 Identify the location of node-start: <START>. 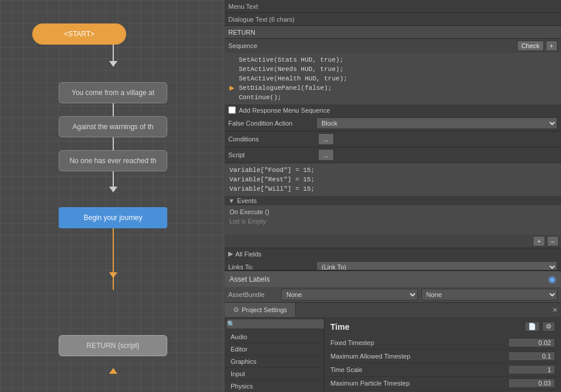
(79, 34).